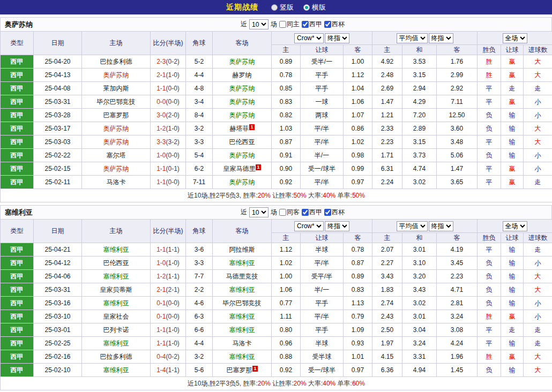  What do you see at coordinates (116, 62) in the screenshot?
I see `home-team-cell: 巴拉多利德` at bounding box center [116, 62].